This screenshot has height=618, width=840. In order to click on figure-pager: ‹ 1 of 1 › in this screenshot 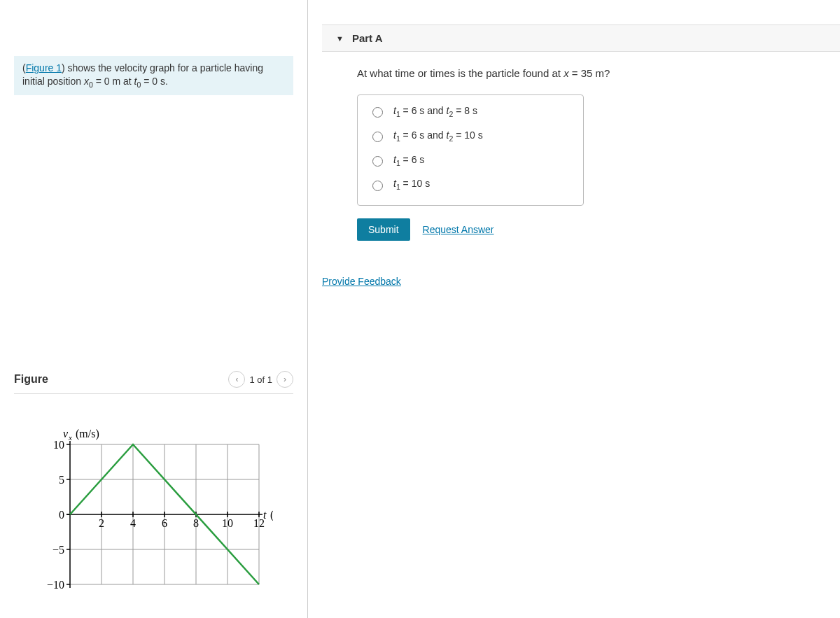, I will do `click(260, 379)`.